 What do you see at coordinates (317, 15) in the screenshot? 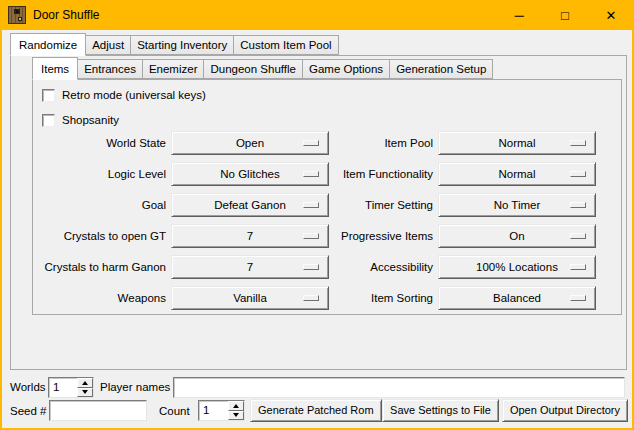
I see `title-bar: Door Shuffle ─ □ ✕` at bounding box center [317, 15].